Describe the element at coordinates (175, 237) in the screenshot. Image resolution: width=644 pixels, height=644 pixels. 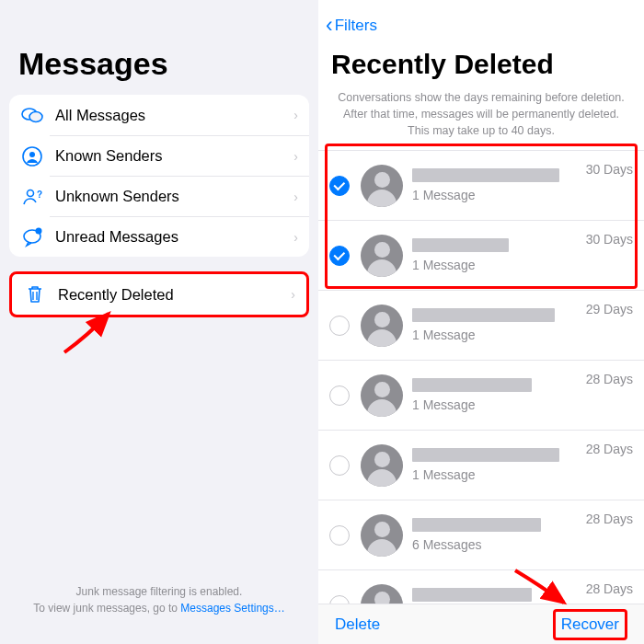
I see `filter-label: Unread Messages` at that location.